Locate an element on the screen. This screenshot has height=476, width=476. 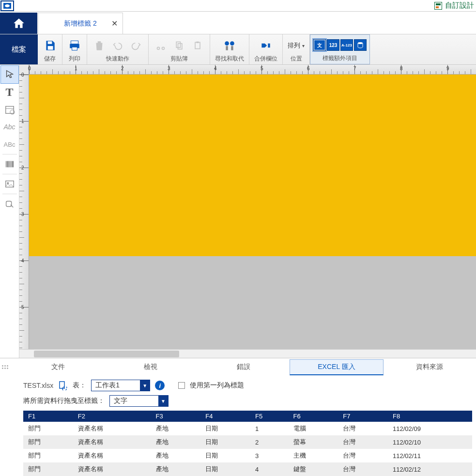
column-header: F4 is located at coordinates (226, 416).